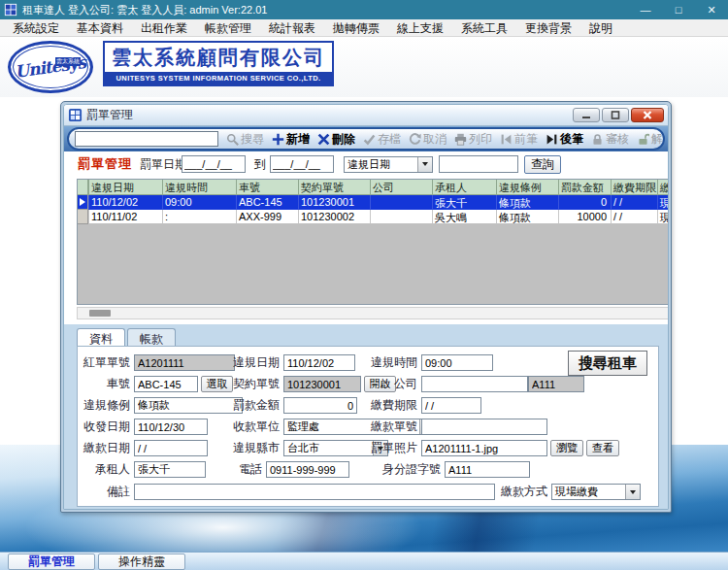  Describe the element at coordinates (330, 115) in the screenshot. I see `window-title: 罰單管理` at that location.